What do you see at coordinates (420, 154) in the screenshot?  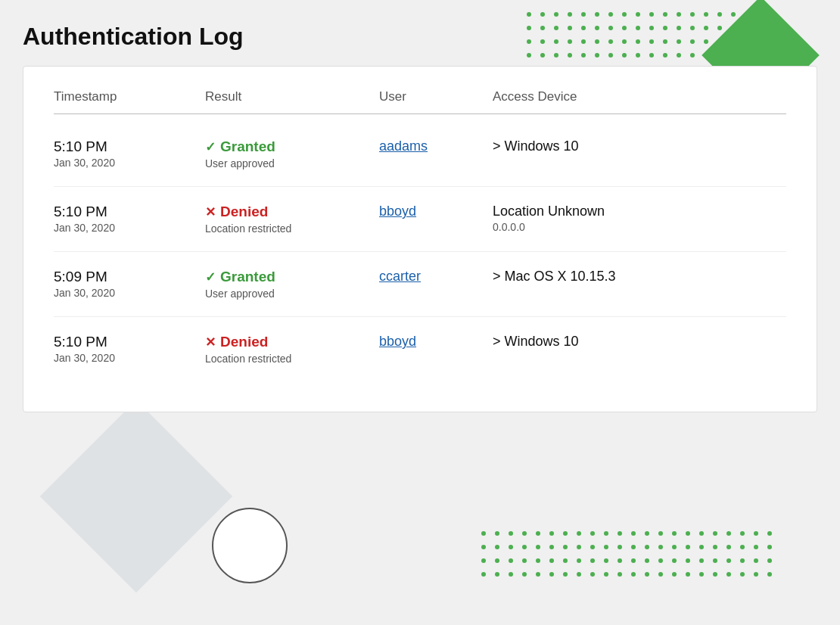 I see `table-row: 5:10 PM Jan 30, 2020 ✓ Granted User appr…` at bounding box center [420, 154].